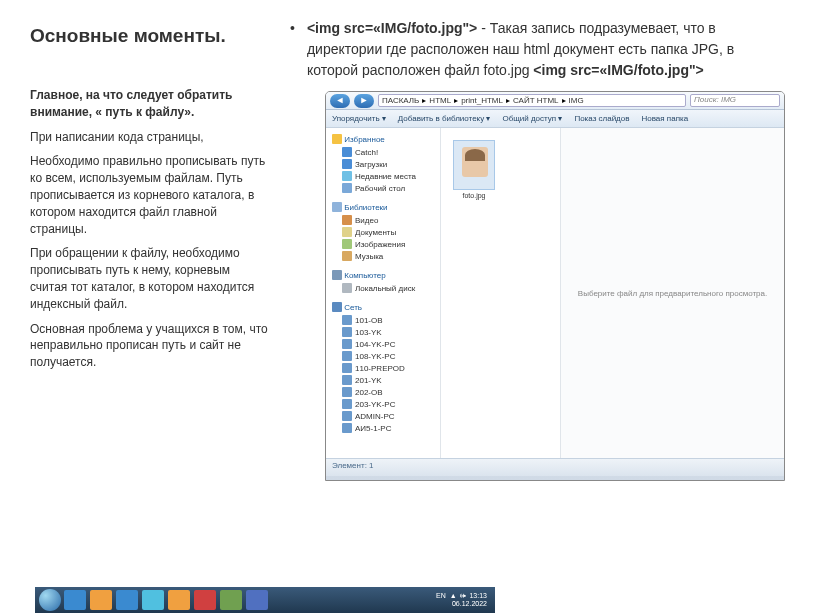  What do you see at coordinates (383, 256) in the screenshot?
I see `sidebar-item: Музыка` at bounding box center [383, 256].